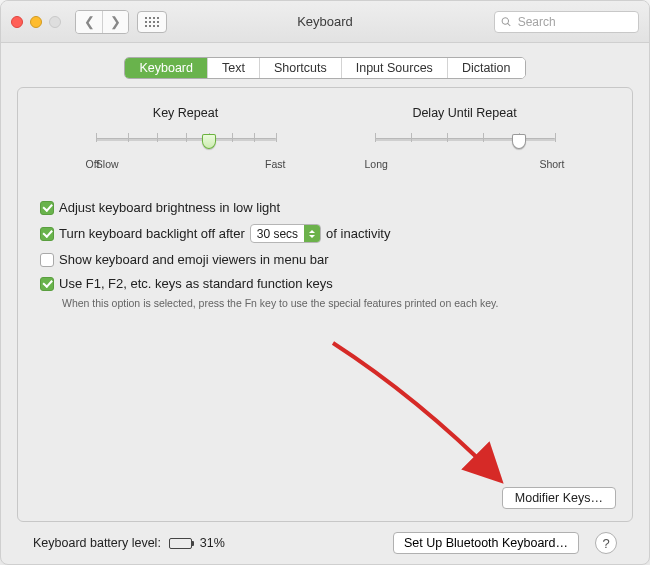  Describe the element at coordinates (286, 234) in the screenshot. I see `backlight-timeout-select: 30 secs` at that location.